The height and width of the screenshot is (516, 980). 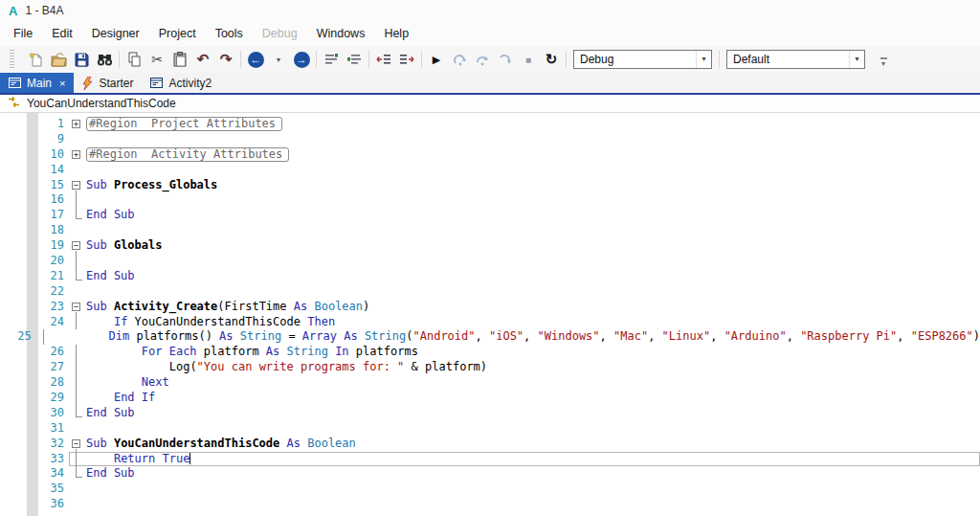 I want to click on code-line: 28 Next, so click(x=490, y=383).